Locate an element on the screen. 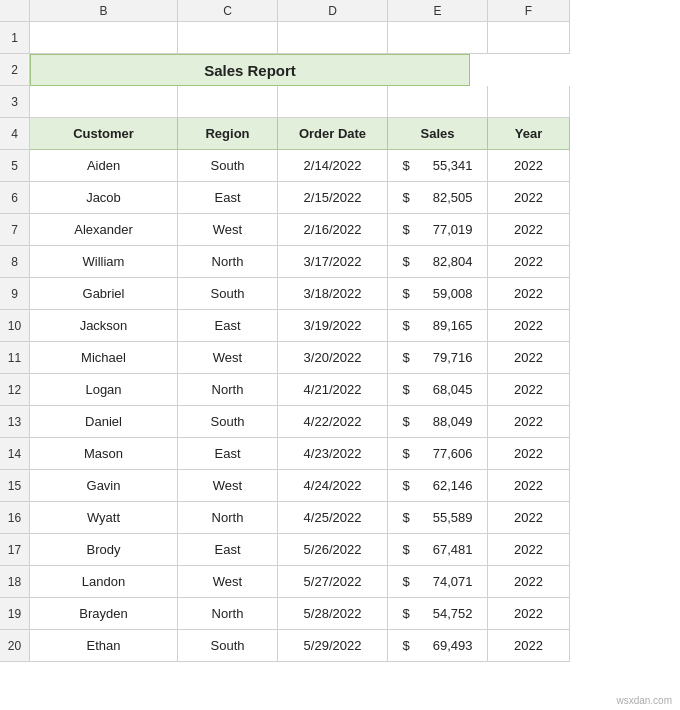 The image size is (680, 710). cell-year-0: 2022 is located at coordinates (529, 166).